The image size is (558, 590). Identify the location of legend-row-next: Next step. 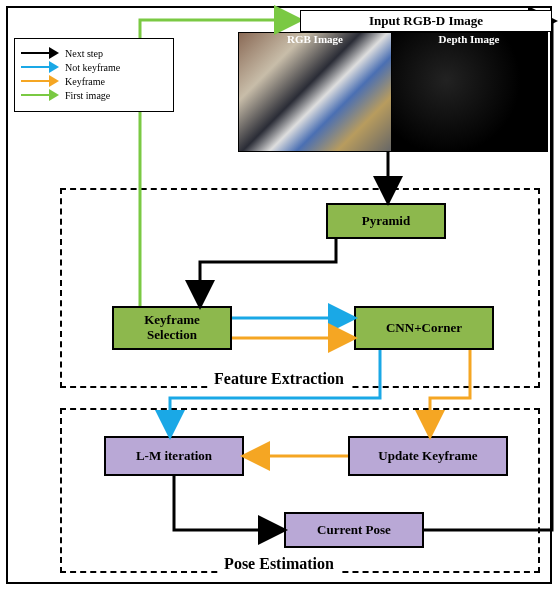
(94, 53).